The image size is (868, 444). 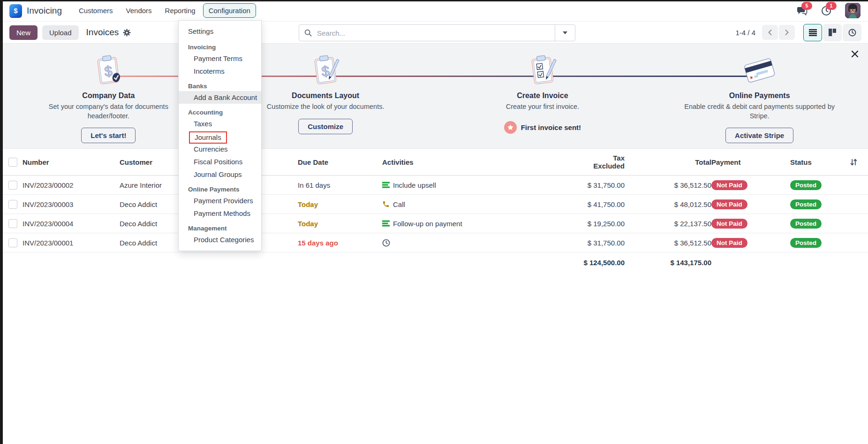 I want to click on breadcrumb: Invoices, so click(x=103, y=32).